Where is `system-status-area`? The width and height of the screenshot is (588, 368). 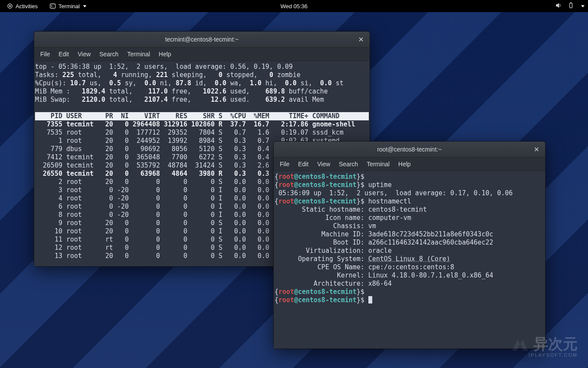
system-status-area is located at coordinates (570, 6).